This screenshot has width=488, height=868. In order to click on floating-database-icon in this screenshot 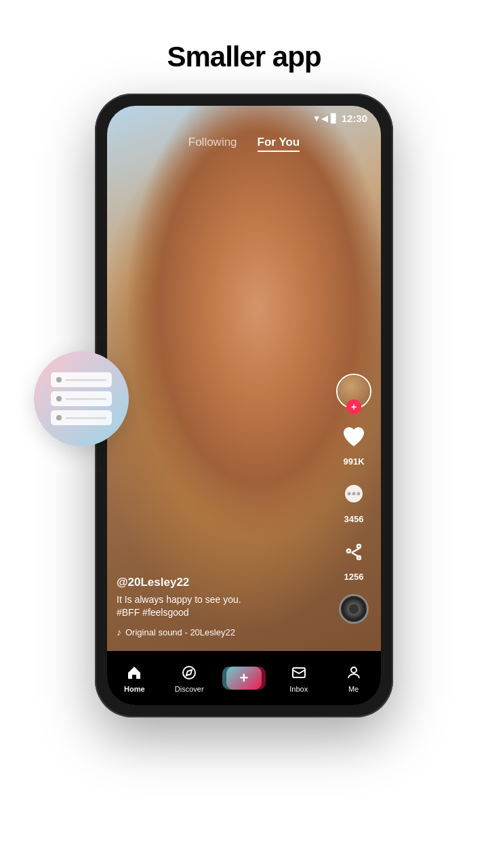, I will do `click(81, 399)`.